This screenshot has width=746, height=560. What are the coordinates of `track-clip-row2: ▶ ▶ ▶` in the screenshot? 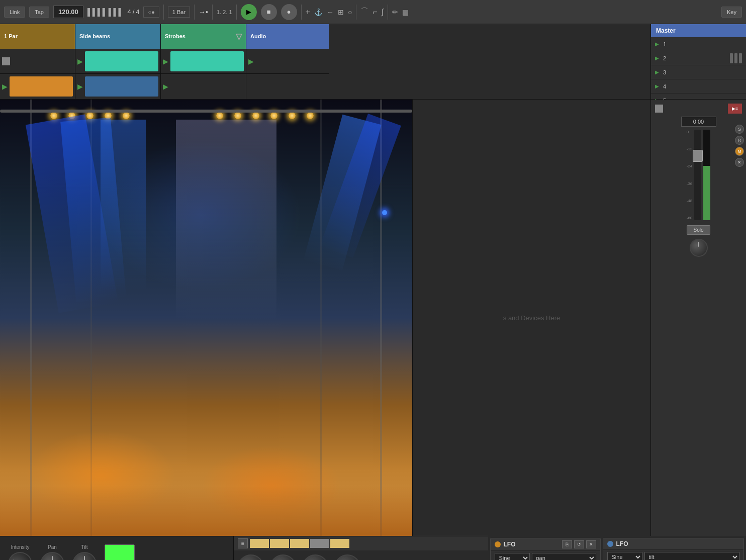 It's located at (325, 86).